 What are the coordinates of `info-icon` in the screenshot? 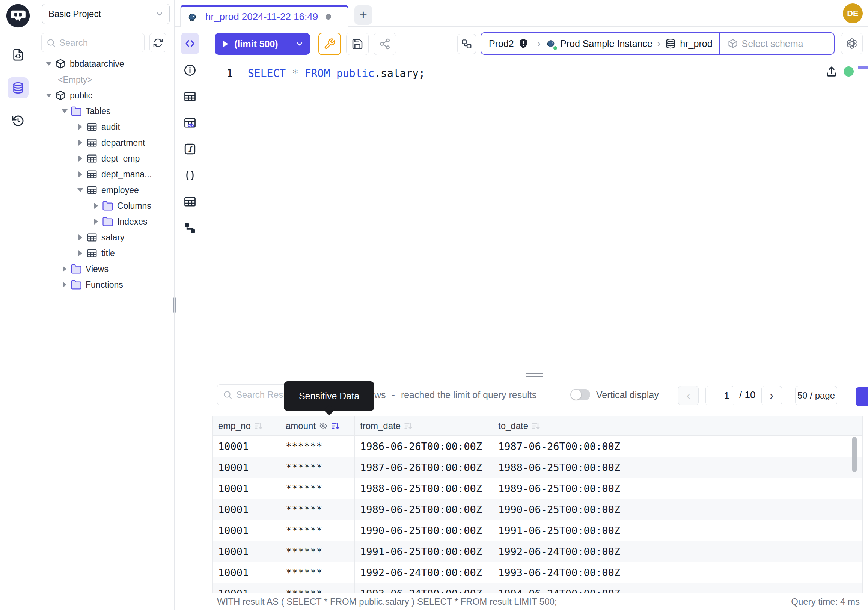 It's located at (190, 70).